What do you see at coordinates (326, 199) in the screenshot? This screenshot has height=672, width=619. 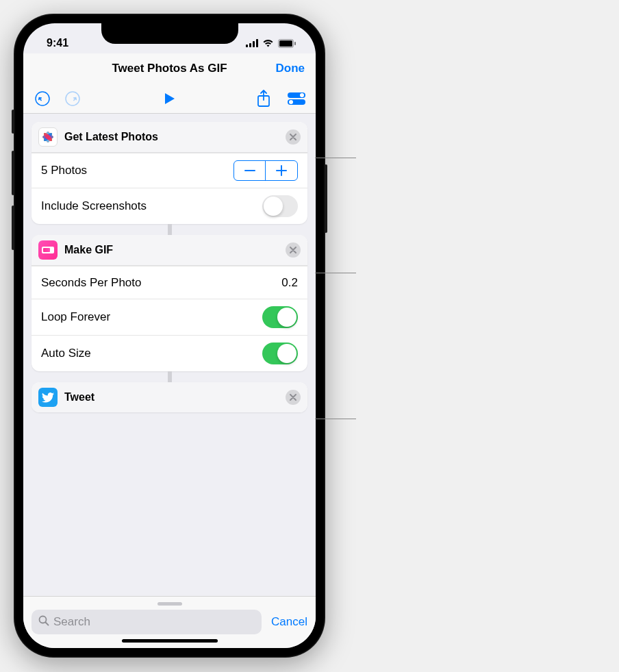 I see `side-button` at bounding box center [326, 199].